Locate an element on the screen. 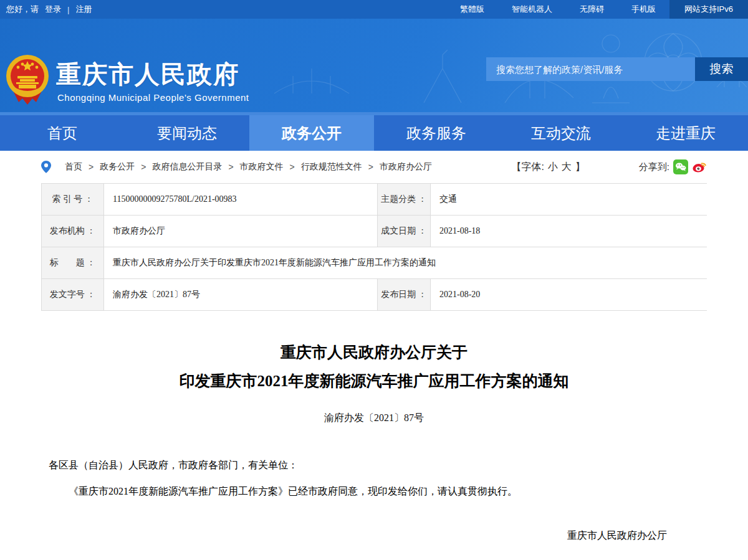 The height and width of the screenshot is (560, 748). index-number-value: 11500000009275780L/2021-00983 is located at coordinates (241, 199).